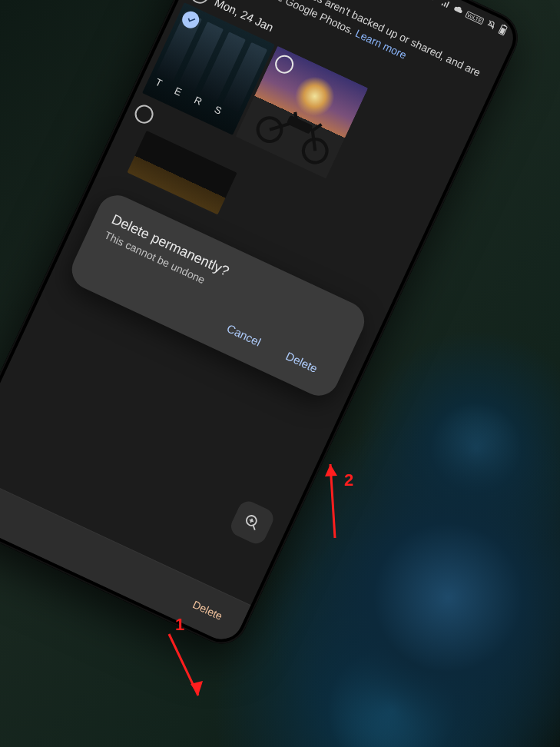  What do you see at coordinates (207, 610) in the screenshot?
I see `delete-button: Delete` at bounding box center [207, 610].